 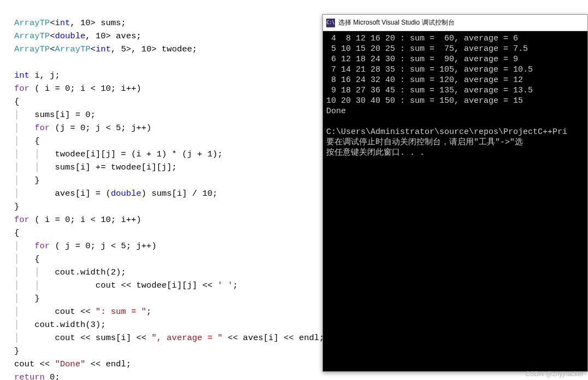 I want to click on code-token: <, so click(x=93, y=49).